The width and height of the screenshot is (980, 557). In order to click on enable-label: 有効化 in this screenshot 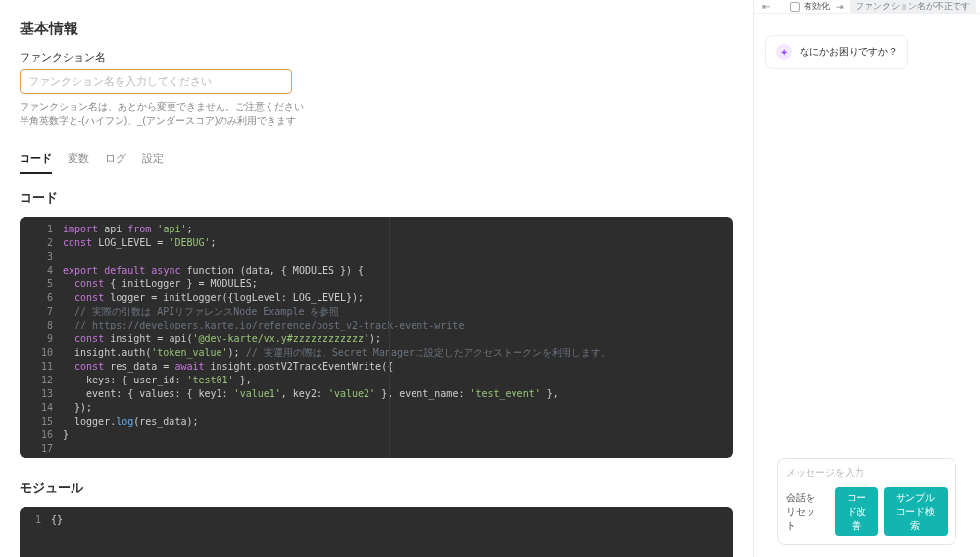, I will do `click(817, 6)`.